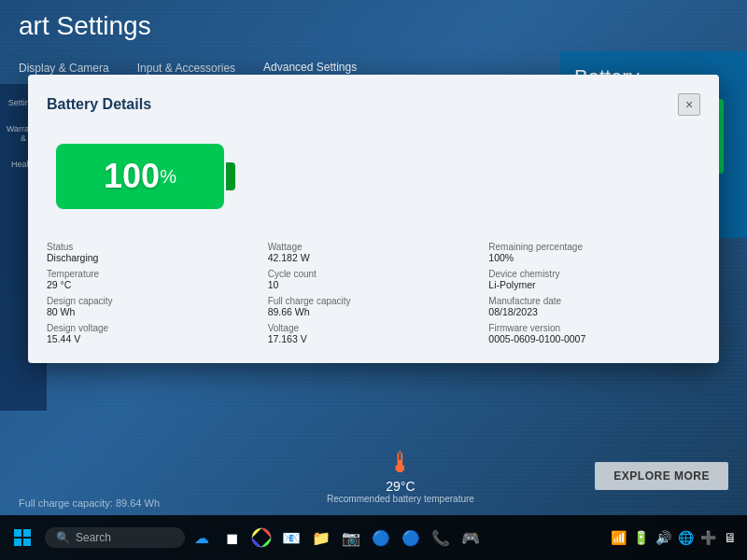 Image resolution: width=747 pixels, height=560 pixels. Describe the element at coordinates (153, 334) in the screenshot. I see `detail-design-voltage: Design voltage 15.44 V` at that location.